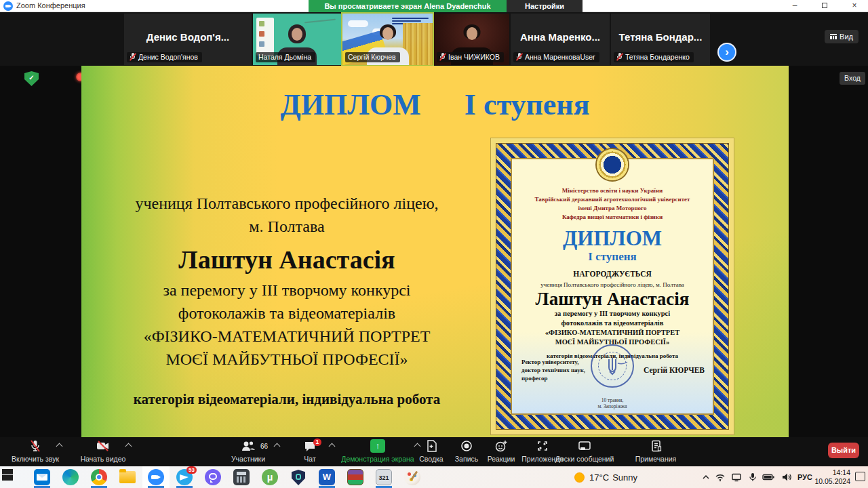  Describe the element at coordinates (472, 39) in the screenshot. I see `participant-tile-ivan: Іван ЧИЖИКОВ` at that location.